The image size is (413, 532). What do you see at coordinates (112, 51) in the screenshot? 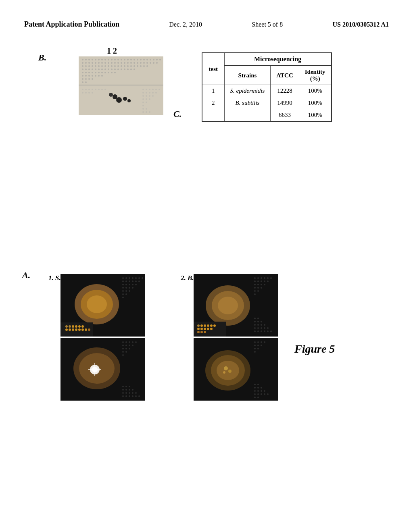
I see `section-b-number: 1 2` at bounding box center [112, 51].